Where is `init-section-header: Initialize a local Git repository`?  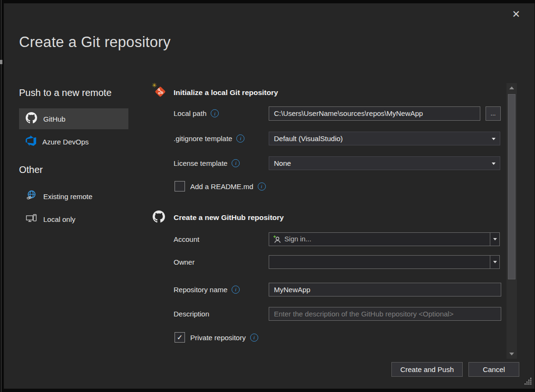 init-section-header: Initialize a local Git repository is located at coordinates (226, 93).